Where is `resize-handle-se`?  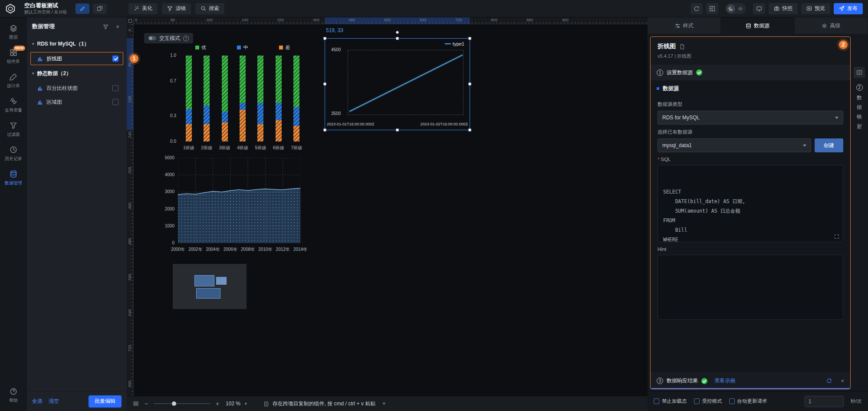
resize-handle-se is located at coordinates (470, 130).